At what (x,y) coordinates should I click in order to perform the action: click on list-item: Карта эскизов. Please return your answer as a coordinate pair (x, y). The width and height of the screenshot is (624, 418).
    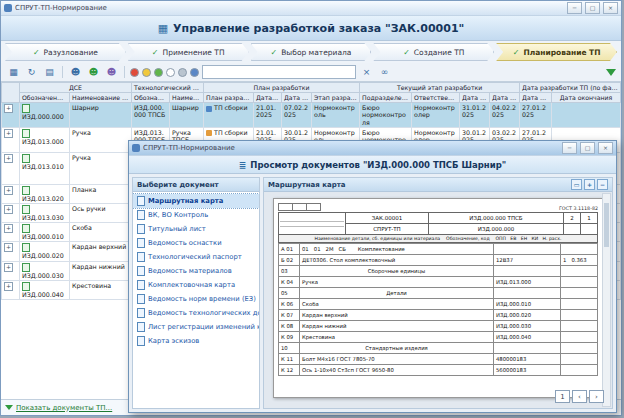
    Looking at the image, I should click on (196, 341).